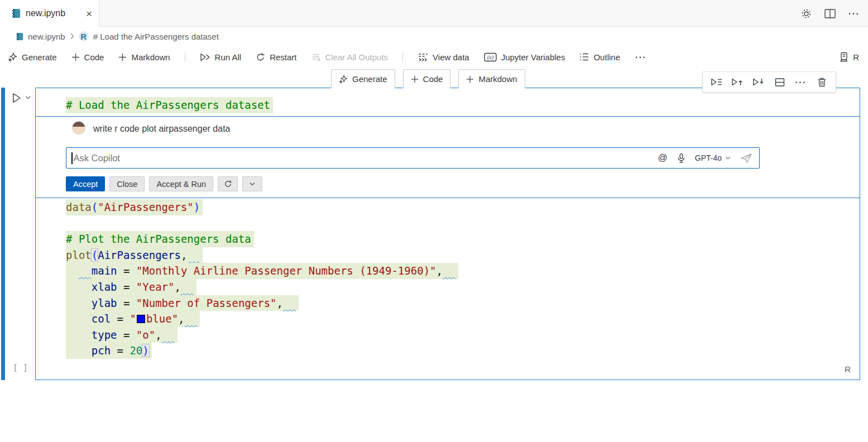 Image resolution: width=868 pixels, height=442 pixels. Describe the element at coordinates (366, 158) in the screenshot. I see `copilot-input-placeholder: Ask Copilot` at that location.